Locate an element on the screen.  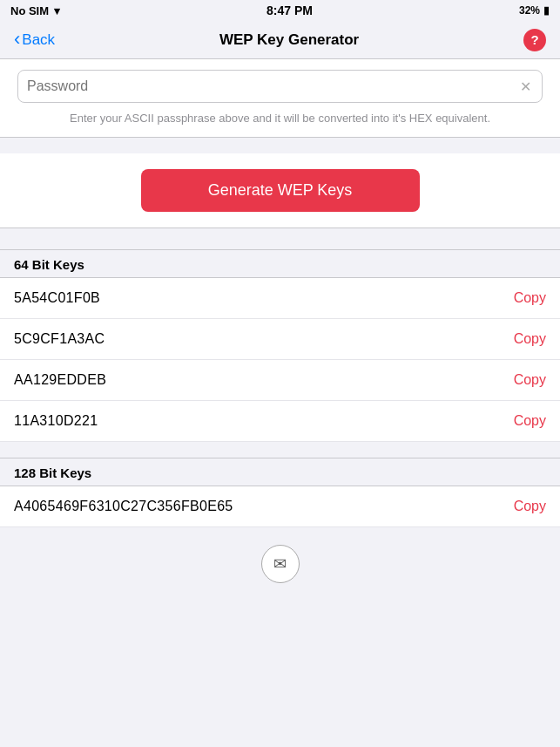
table-row: 11A310D221 Copy is located at coordinates (280, 422).